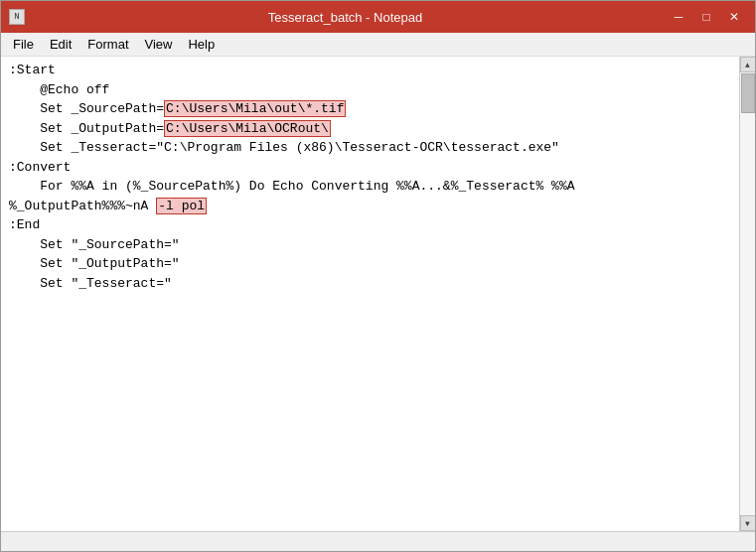 This screenshot has height=552, width=756. What do you see at coordinates (346, 18) in the screenshot?
I see `window-title: Tesseract_batch - Notepad` at bounding box center [346, 18].